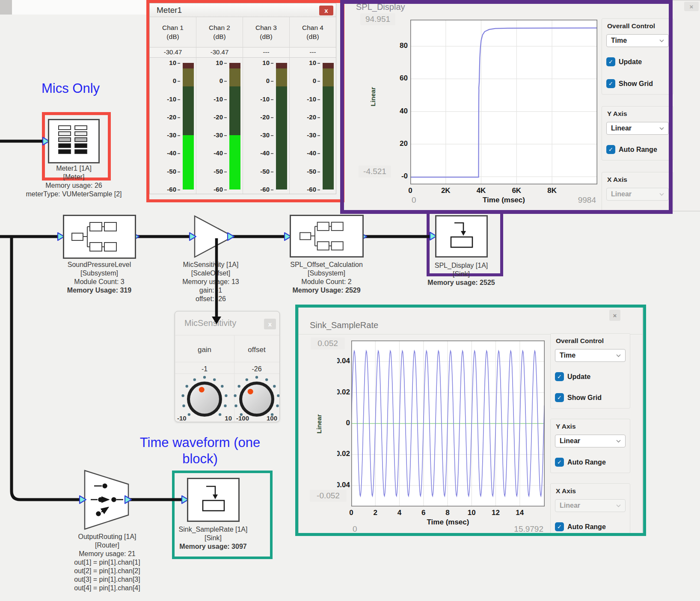  Describe the element at coordinates (6, 7) in the screenshot. I see `top-chrome-corner` at that location.